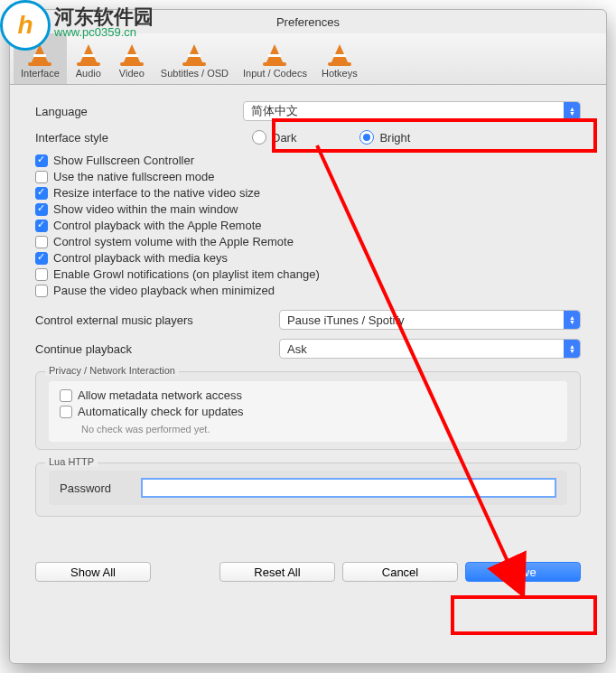 The height and width of the screenshot is (673, 616). I want to click on update-check-hint: No check was performed yet., so click(319, 429).